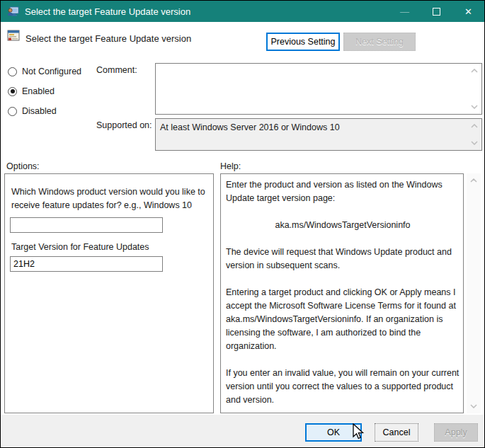  I want to click on radio-circle-checked, so click(13, 92).